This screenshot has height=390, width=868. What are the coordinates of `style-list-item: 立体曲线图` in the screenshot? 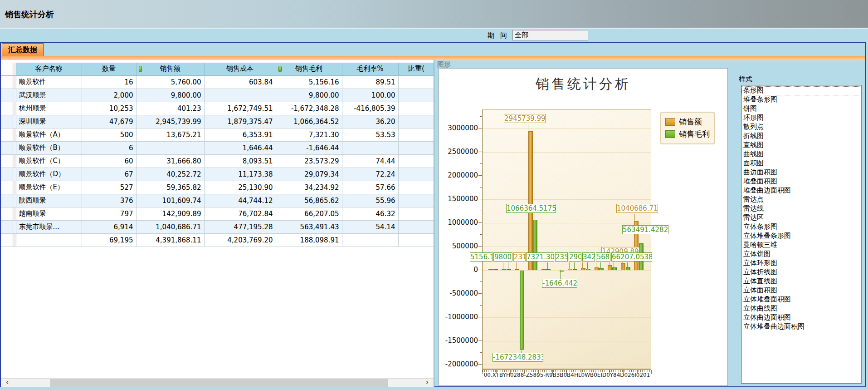 It's located at (801, 309).